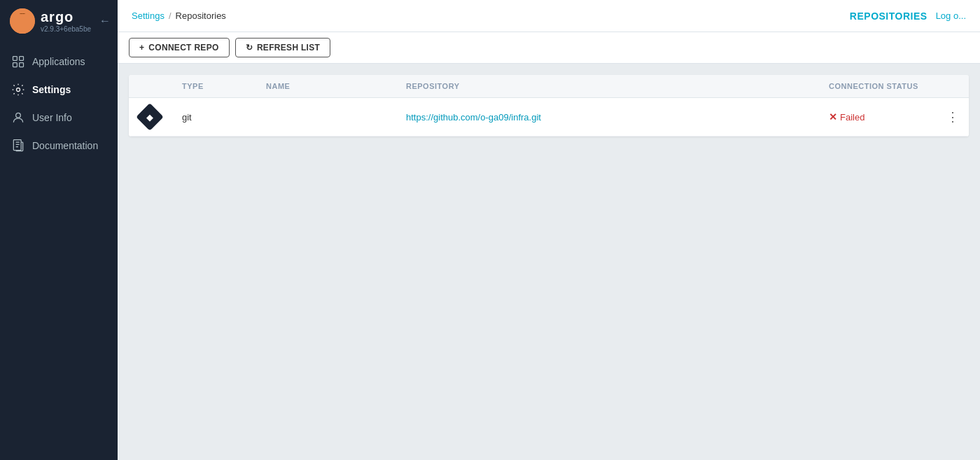 This screenshot has width=980, height=460. Describe the element at coordinates (549, 87) in the screenshot. I see `table-header: TYPE NAME REPOSITORY CONNECTION STATUS` at that location.